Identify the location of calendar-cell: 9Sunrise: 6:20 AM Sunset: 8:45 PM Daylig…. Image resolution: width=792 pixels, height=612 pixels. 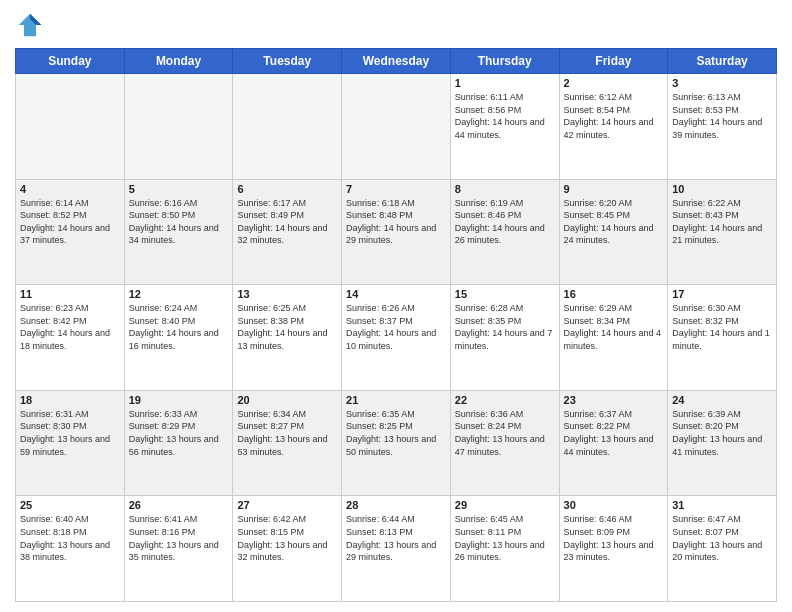
(614, 232).